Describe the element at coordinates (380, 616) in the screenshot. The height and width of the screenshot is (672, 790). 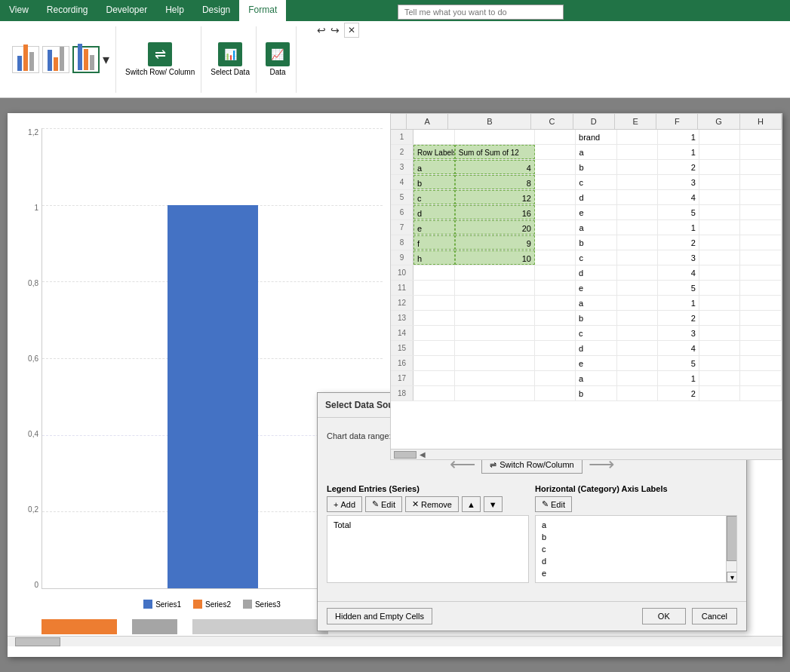
I see `hidden-empty-cells-button: Hidden and Empty Cells` at that location.